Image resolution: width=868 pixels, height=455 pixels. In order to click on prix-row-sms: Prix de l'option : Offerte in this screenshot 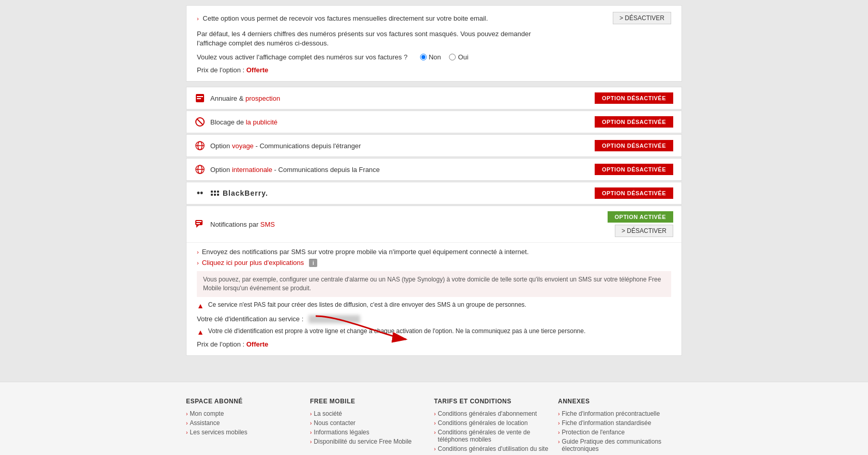, I will do `click(434, 344)`.